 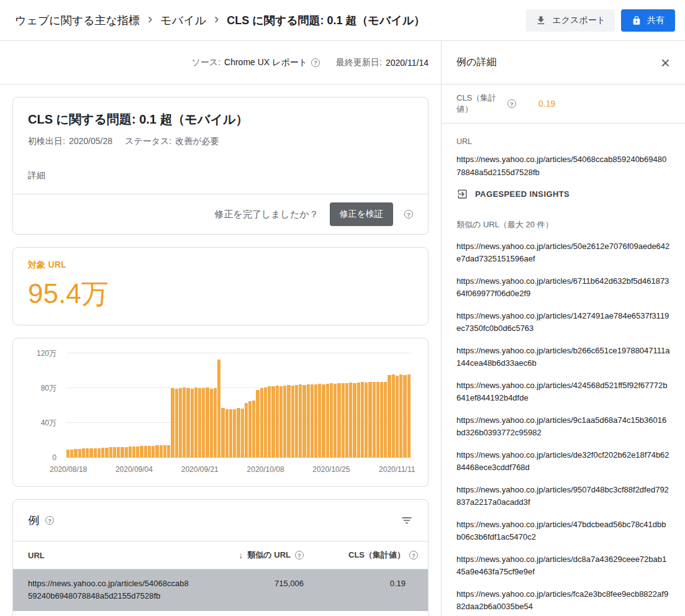 What do you see at coordinates (407, 520) in the screenshot?
I see `filter-icon` at bounding box center [407, 520].